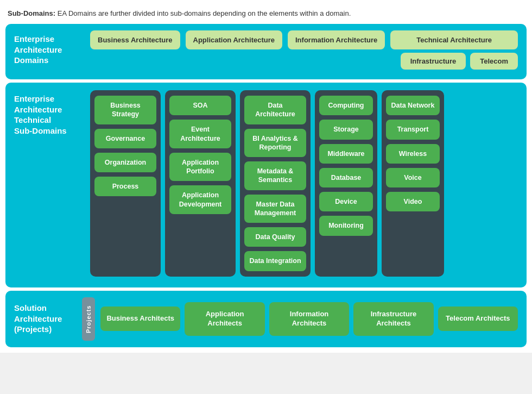 The image size is (532, 394). Describe the element at coordinates (309, 319) in the screenshot. I see `architect-information: Information Architects` at that location.